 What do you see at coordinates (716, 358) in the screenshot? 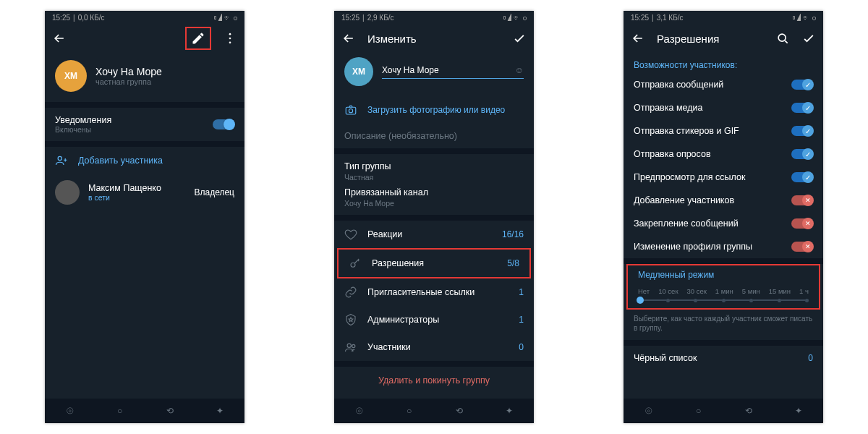
I see `blacklist-label: Чёрный список` at bounding box center [716, 358].